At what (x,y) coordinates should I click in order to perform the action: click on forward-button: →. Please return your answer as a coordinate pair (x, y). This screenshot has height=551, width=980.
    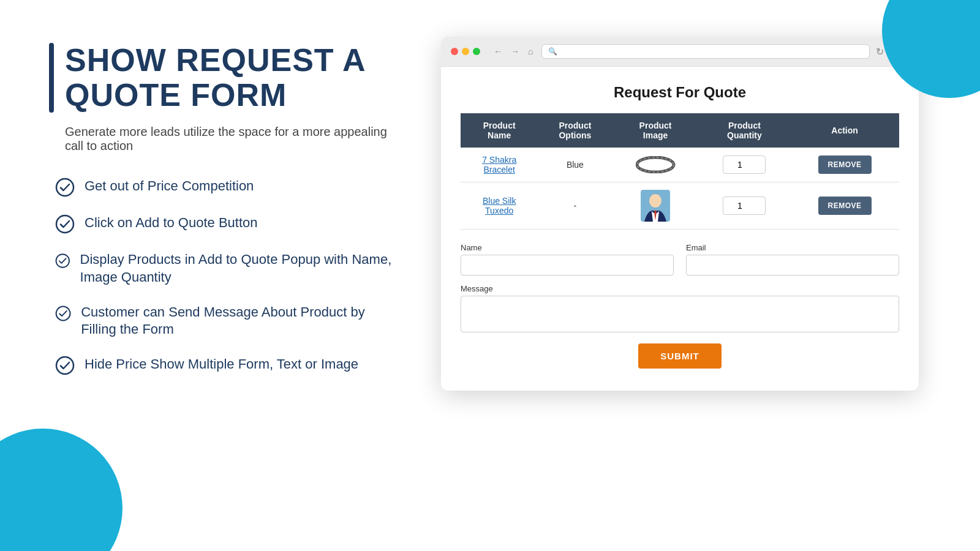
    Looking at the image, I should click on (515, 51).